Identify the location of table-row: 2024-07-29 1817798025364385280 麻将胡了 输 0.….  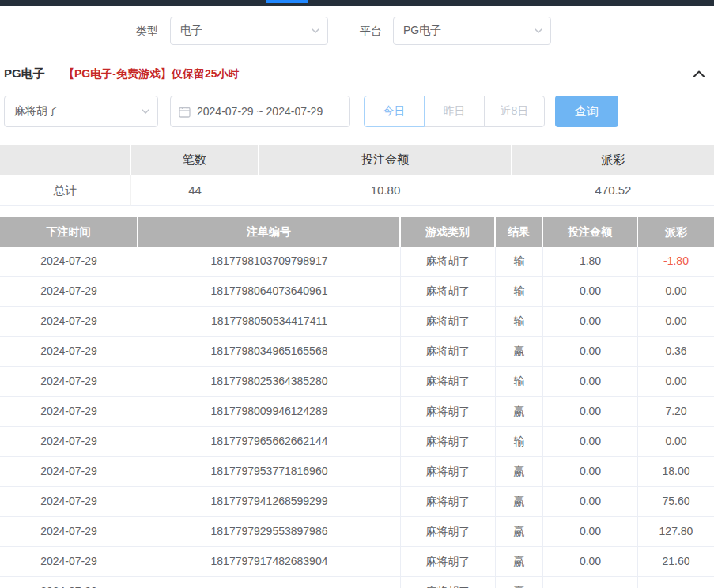
(357, 382).